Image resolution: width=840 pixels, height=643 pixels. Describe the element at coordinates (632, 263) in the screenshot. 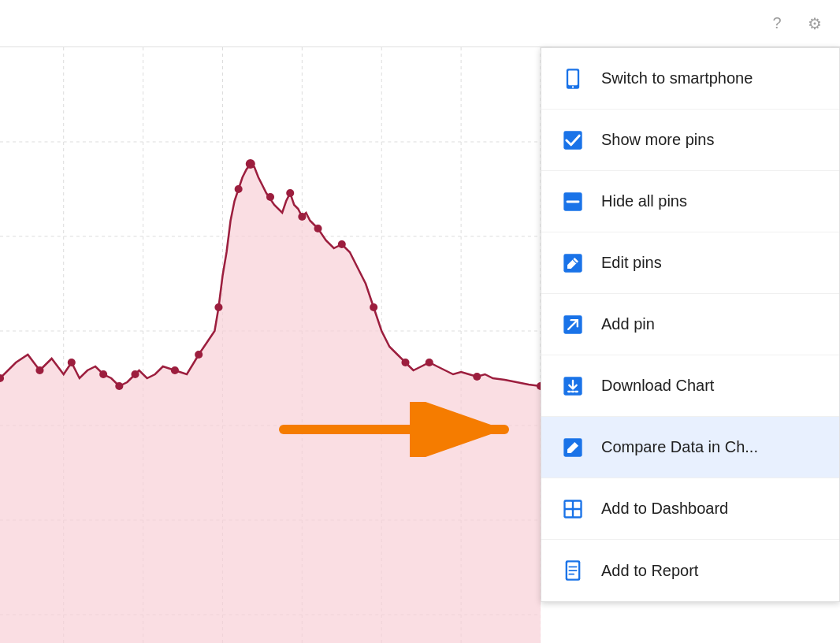

I see `menu-label-edit-pins: Edit pins` at that location.